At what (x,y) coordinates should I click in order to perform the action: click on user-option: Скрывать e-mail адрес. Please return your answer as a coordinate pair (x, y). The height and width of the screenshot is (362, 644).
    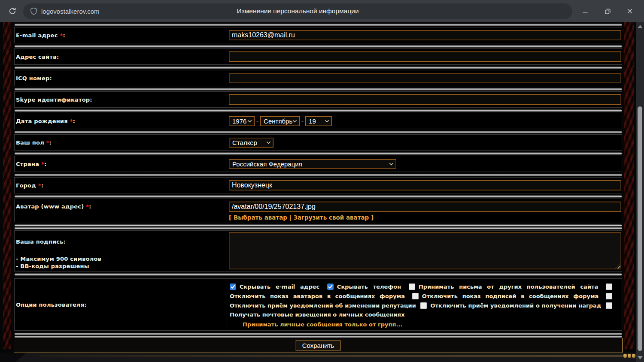
    Looking at the image, I should click on (275, 287).